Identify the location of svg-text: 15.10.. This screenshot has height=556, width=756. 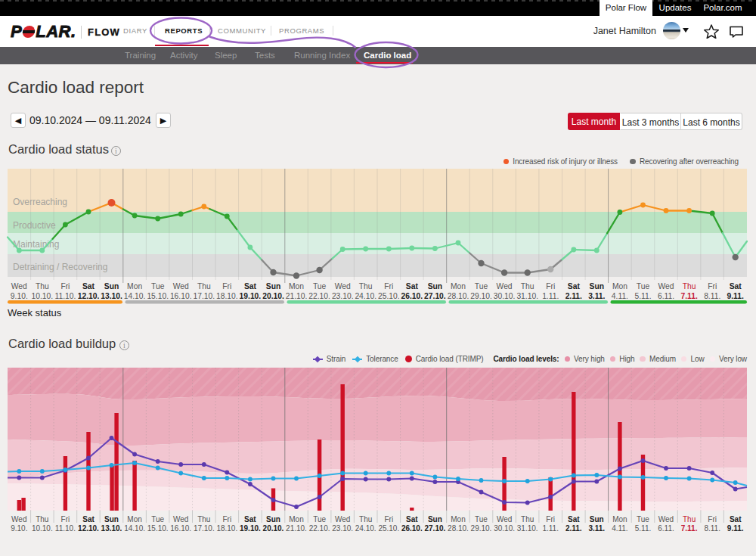
(157, 297).